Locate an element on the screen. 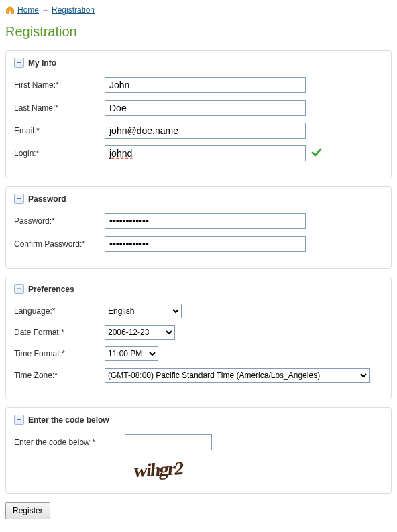 The image size is (397, 532). last-name-label: Last Name:* is located at coordinates (59, 108).